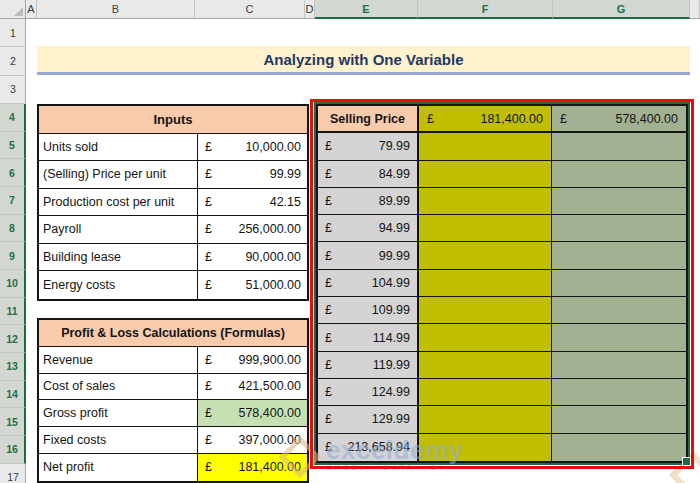  What do you see at coordinates (173, 400) in the screenshot?
I see `pnl-table: Profit & Loss Calculations (Formulas) Re…` at bounding box center [173, 400].